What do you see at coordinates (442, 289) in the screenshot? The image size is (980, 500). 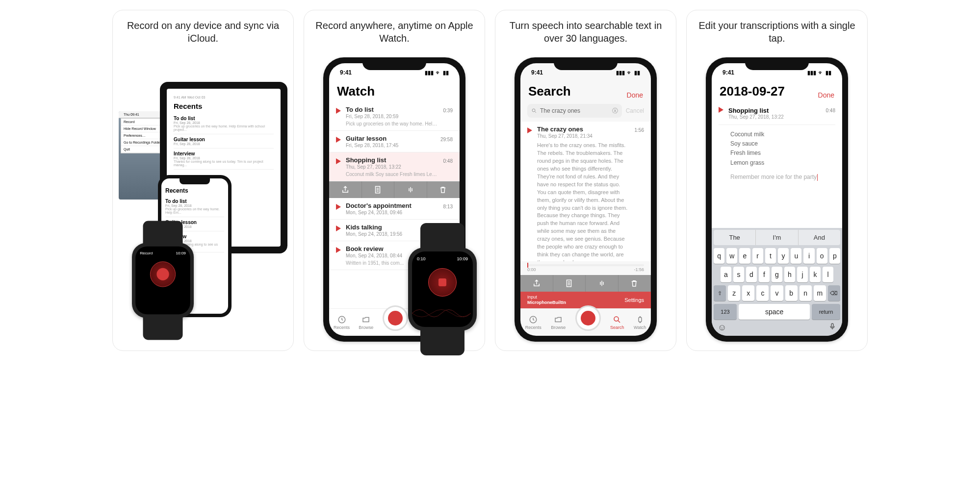 I see `watch-device: 0:10 10:09` at bounding box center [442, 289].